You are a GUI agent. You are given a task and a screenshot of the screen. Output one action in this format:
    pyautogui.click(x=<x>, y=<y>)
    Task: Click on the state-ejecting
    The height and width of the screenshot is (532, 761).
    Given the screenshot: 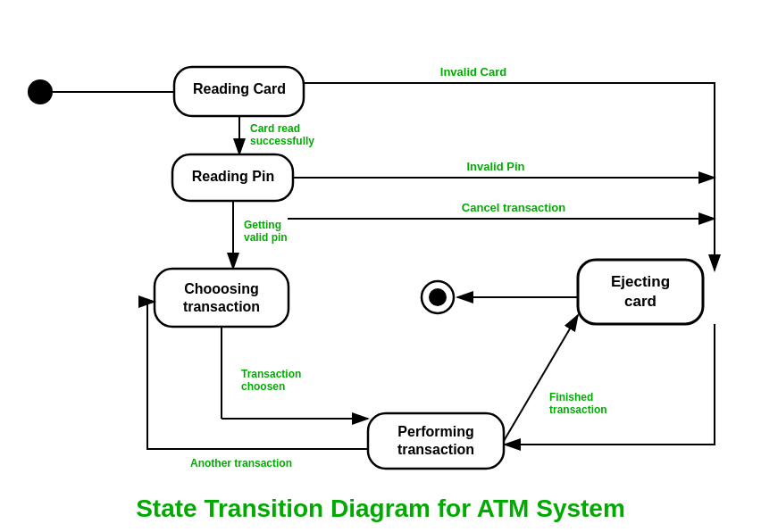 What is the action you would take?
    pyautogui.click(x=640, y=292)
    